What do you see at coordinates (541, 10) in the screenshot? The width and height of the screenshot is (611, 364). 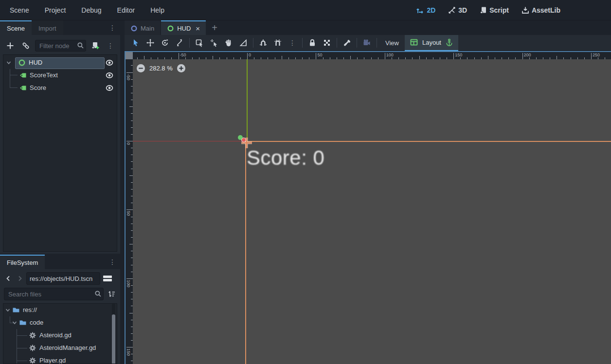 I see `workspace-assetlib-button: AssetLib` at bounding box center [541, 10].